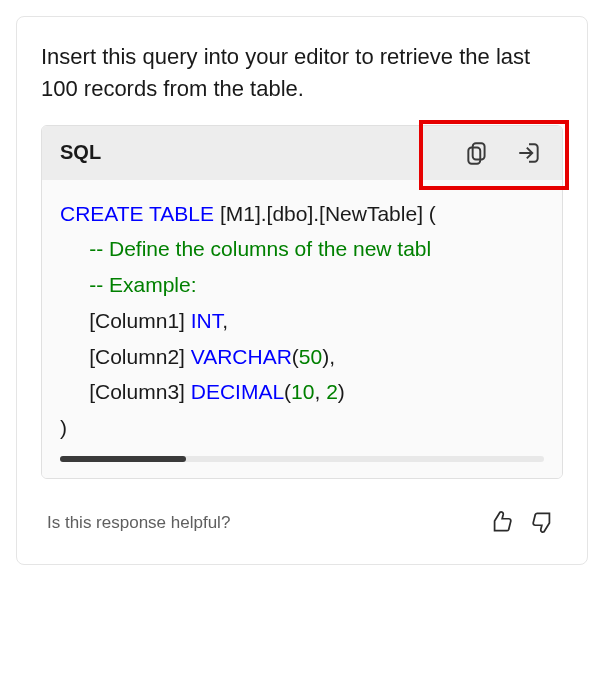 Image resolution: width=604 pixels, height=688 pixels. What do you see at coordinates (138, 523) in the screenshot?
I see `feedback-prompt: Is this response helpful?` at bounding box center [138, 523].